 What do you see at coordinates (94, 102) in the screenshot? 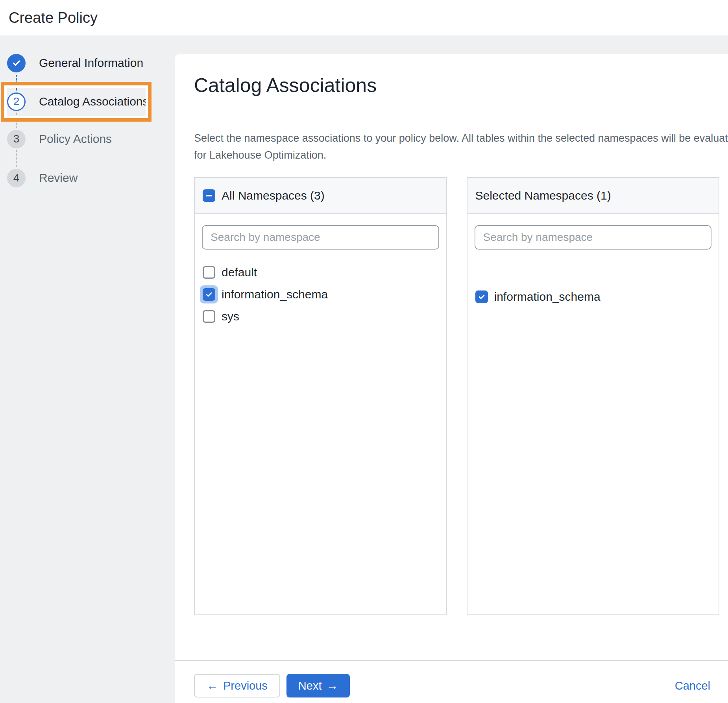
I see `stepper-item-label: Catalog Associations` at bounding box center [94, 102].